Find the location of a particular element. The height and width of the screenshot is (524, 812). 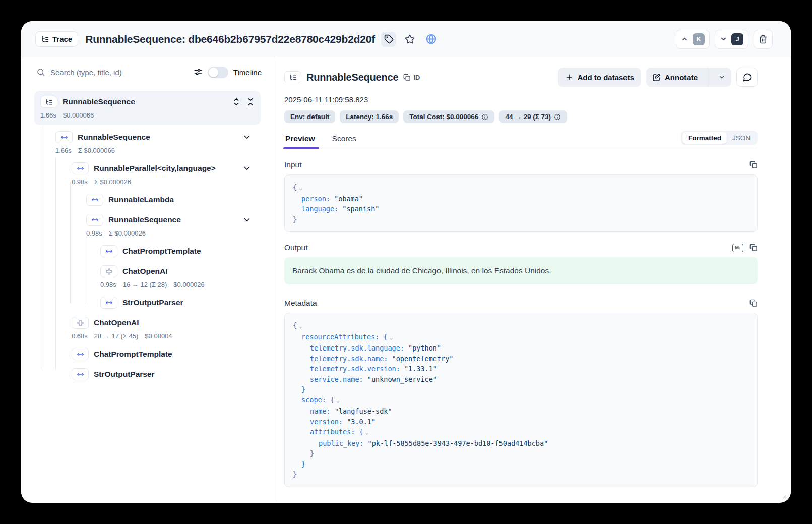

input-json-viewer: {⌄person: "obama"language: "spanish"} is located at coordinates (521, 203).